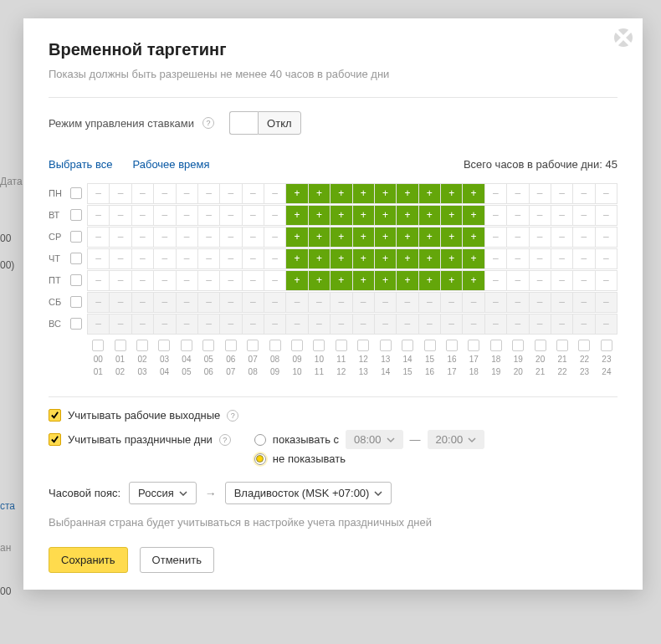 The image size is (661, 644). What do you see at coordinates (265, 123) in the screenshot?
I see `bid-mode-toggle: Откл` at bounding box center [265, 123].